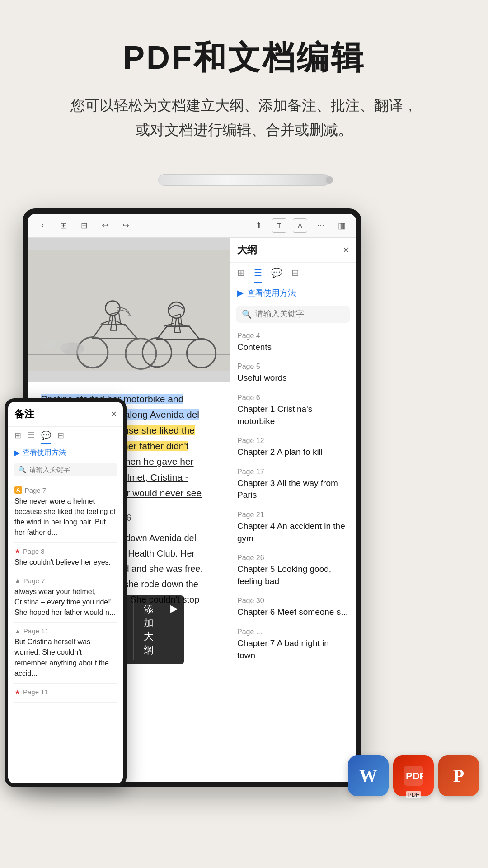 This screenshot has width=488, height=868. I want to click on outline-item-chapter6: Page 30 Chapter 6 Meet someone s..., so click(293, 608).